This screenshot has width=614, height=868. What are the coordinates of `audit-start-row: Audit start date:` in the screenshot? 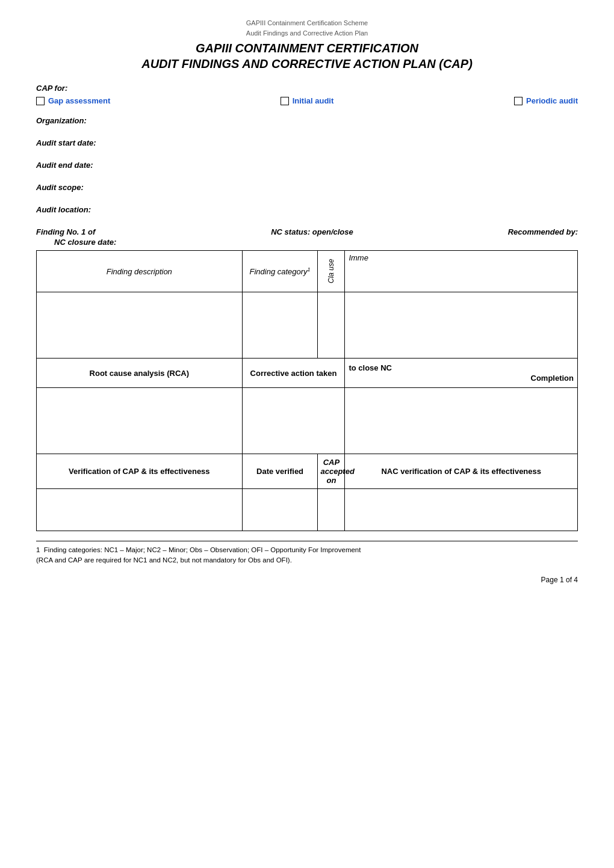 It's located at (307, 143).